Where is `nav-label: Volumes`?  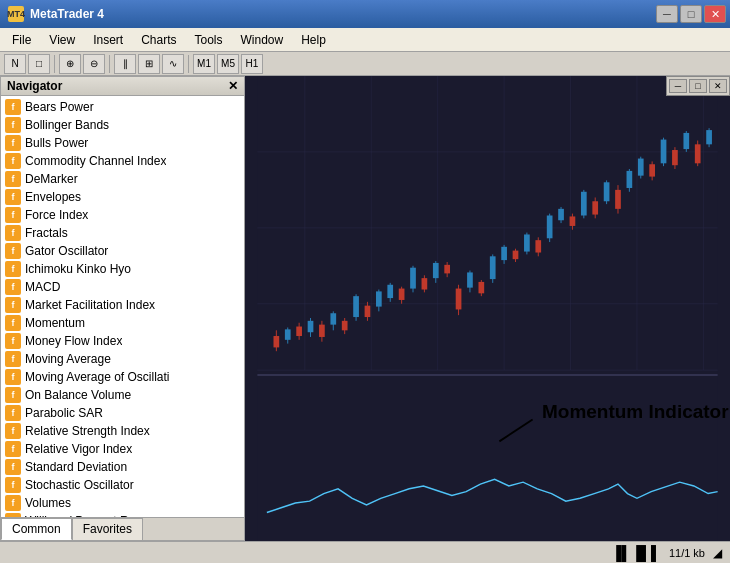
nav-label: Volumes is located at coordinates (48, 503).